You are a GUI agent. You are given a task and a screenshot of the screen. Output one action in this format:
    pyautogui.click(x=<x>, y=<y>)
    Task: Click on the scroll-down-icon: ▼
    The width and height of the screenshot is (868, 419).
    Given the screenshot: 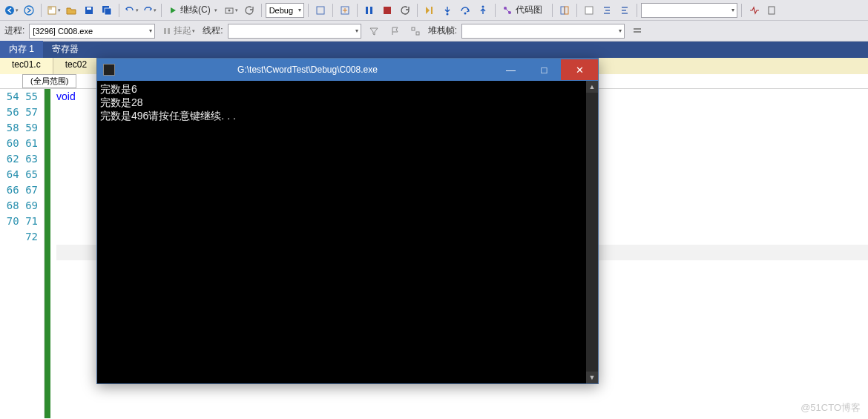 What is the action you would take?
    pyautogui.click(x=592, y=377)
    